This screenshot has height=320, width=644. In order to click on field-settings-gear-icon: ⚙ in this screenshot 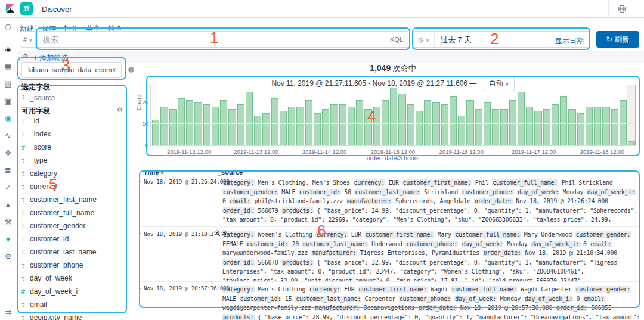, I will do `click(120, 110)`.